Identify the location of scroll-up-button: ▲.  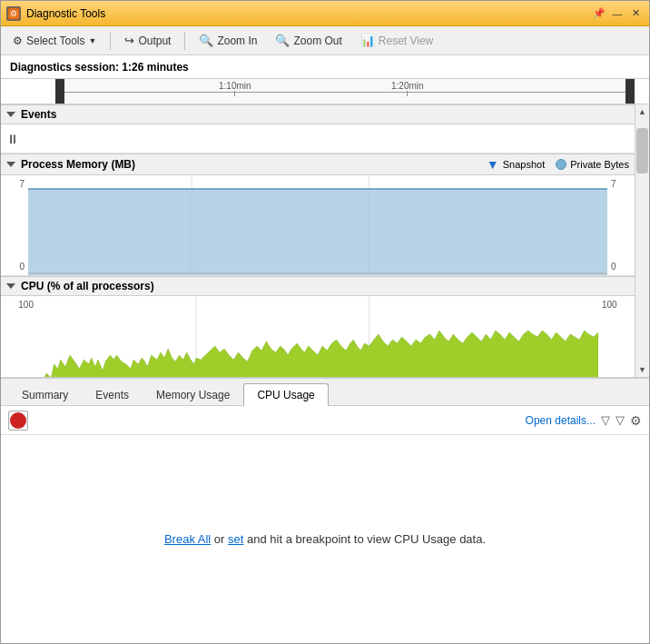
(643, 112).